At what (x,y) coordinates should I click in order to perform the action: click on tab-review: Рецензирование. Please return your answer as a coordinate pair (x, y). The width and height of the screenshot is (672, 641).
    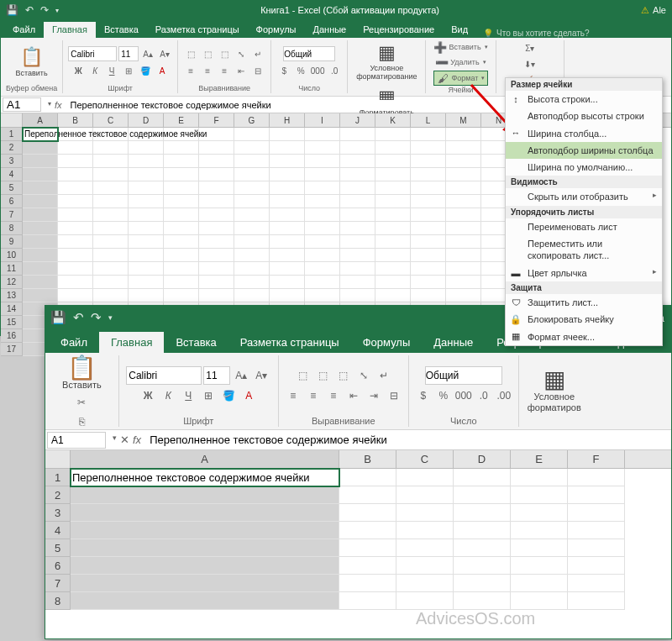
    Looking at the image, I should click on (398, 30).